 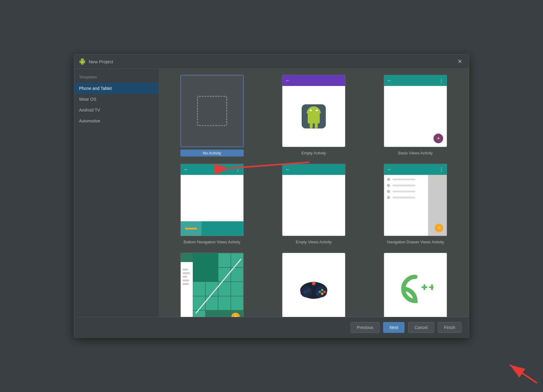 What do you see at coordinates (460, 62) in the screenshot?
I see `close-button: ✕` at bounding box center [460, 62].